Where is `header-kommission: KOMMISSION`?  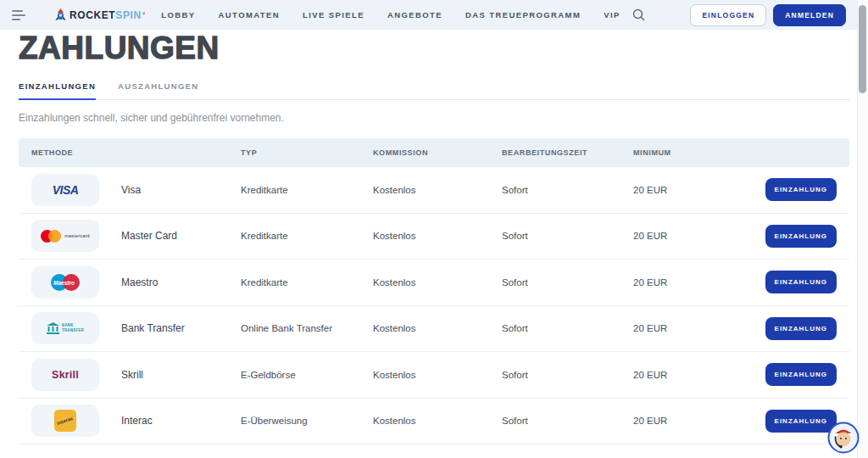
header-kommission: KOMMISSION is located at coordinates (437, 153).